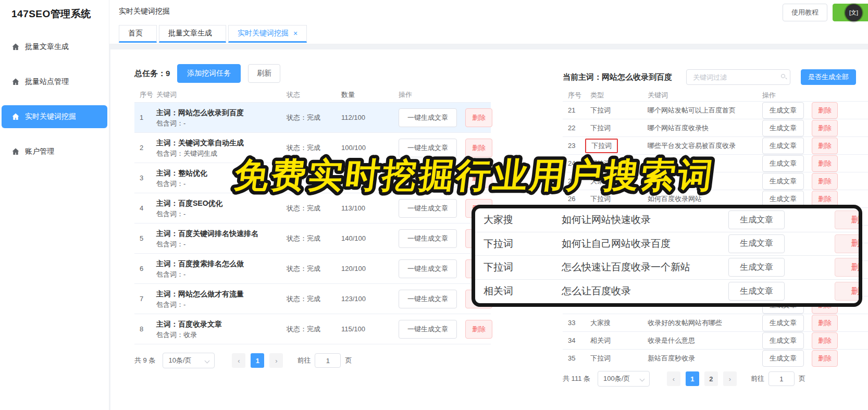  I want to click on tab: 批量文章生成, so click(193, 34).